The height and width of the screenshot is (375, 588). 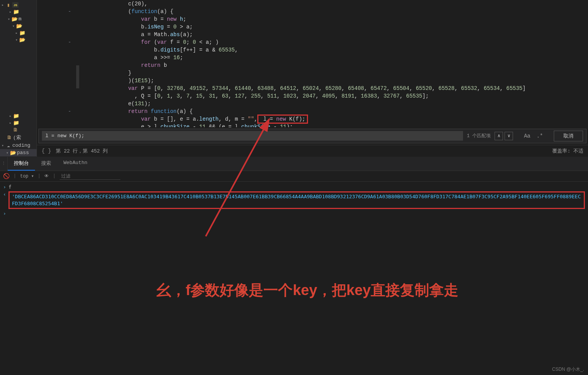 I want to click on code-text: a >>= 16;, so click(x=334, y=58).